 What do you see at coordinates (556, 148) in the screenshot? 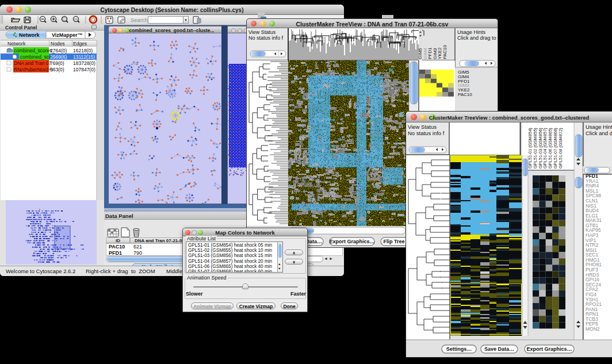
I see `svg-text: GPL51-07 (GSM868)` at bounding box center [556, 148].